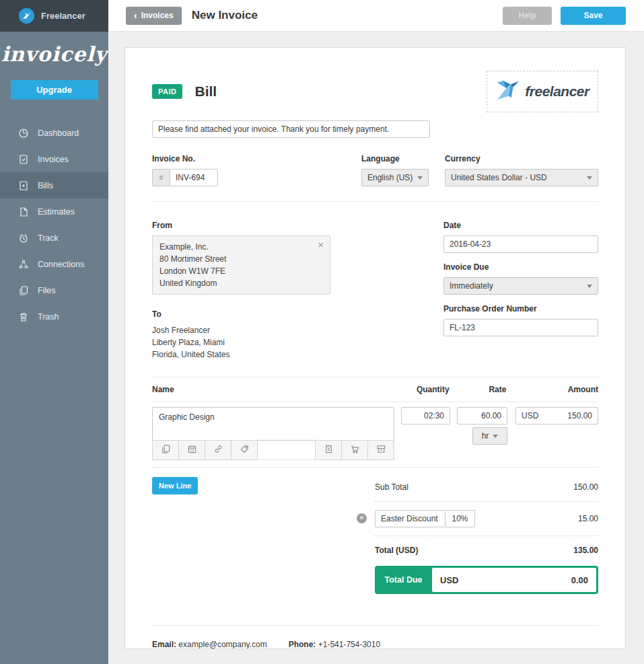 The image size is (644, 664). Describe the element at coordinates (46, 186) in the screenshot. I see `sidebar-item-label: Bills` at that location.